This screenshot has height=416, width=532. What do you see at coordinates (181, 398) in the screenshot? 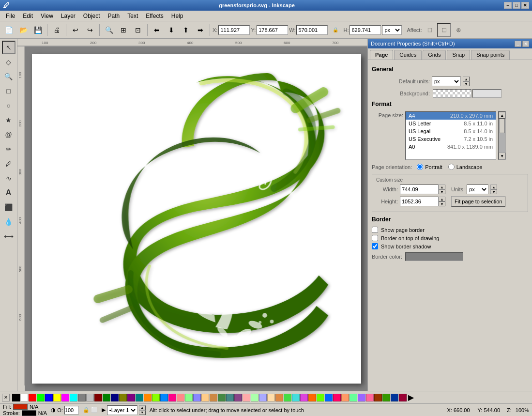
I see `palette-color-ff8888` at bounding box center [181, 398].